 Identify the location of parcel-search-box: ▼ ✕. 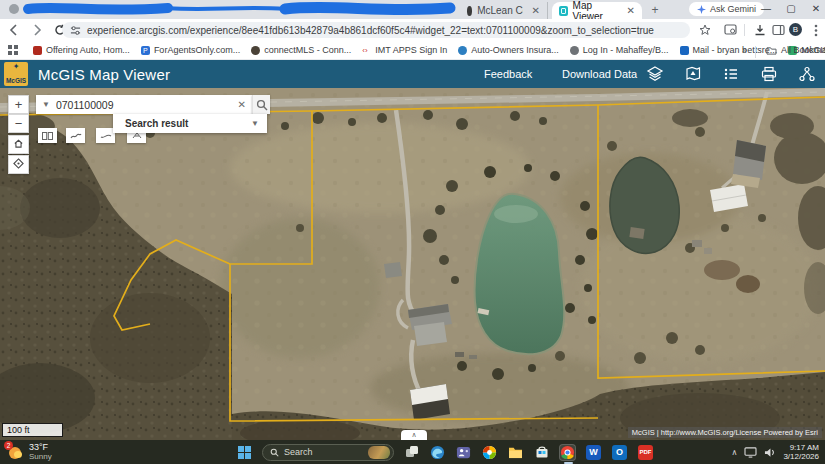
(144, 104).